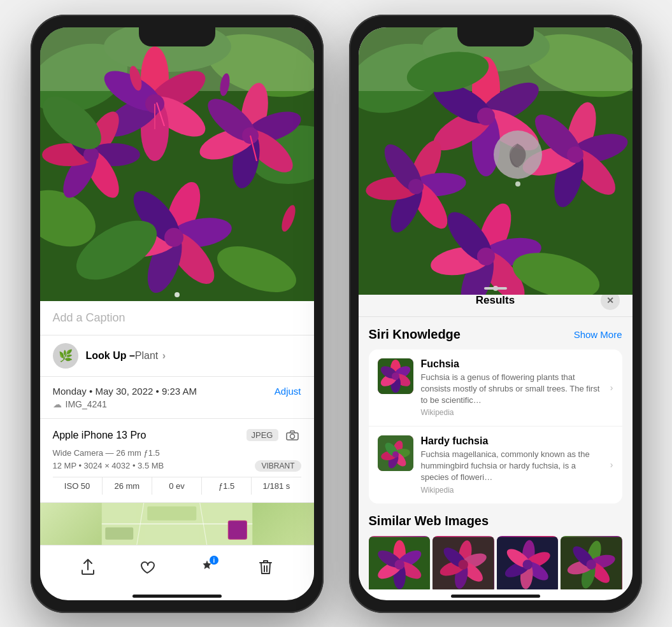  What do you see at coordinates (496, 551) in the screenshot?
I see `similar-section: Similar Web Images` at bounding box center [496, 551].